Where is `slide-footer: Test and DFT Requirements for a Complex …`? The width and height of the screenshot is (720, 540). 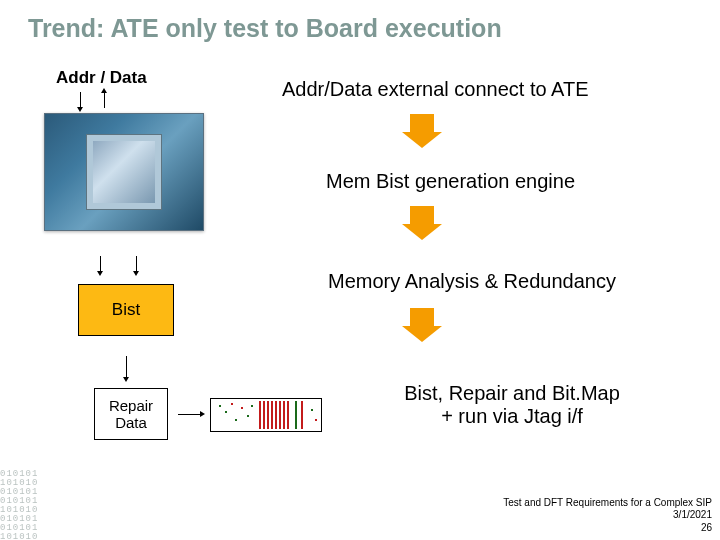 slide-footer: Test and DFT Requirements for a Complex … is located at coordinates (608, 516).